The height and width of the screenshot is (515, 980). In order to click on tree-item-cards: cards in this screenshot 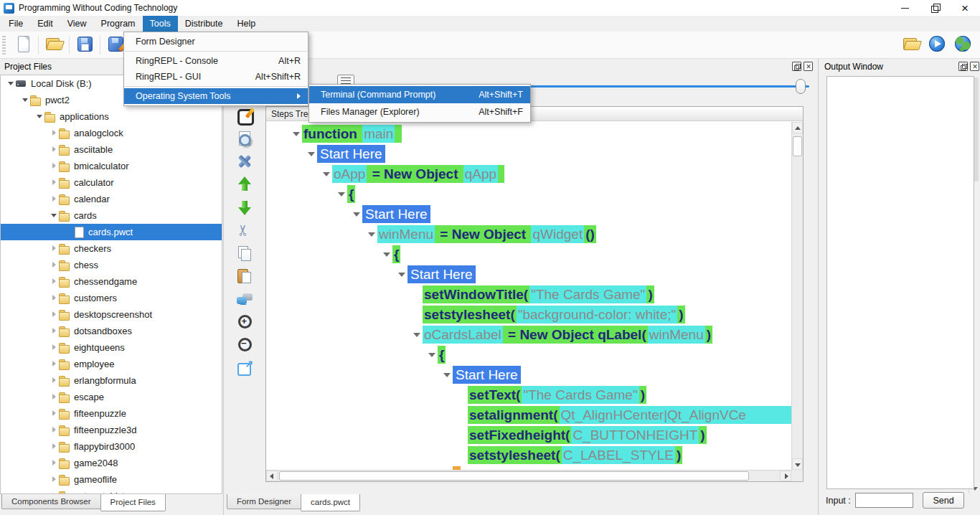, I will do `click(111, 215)`.